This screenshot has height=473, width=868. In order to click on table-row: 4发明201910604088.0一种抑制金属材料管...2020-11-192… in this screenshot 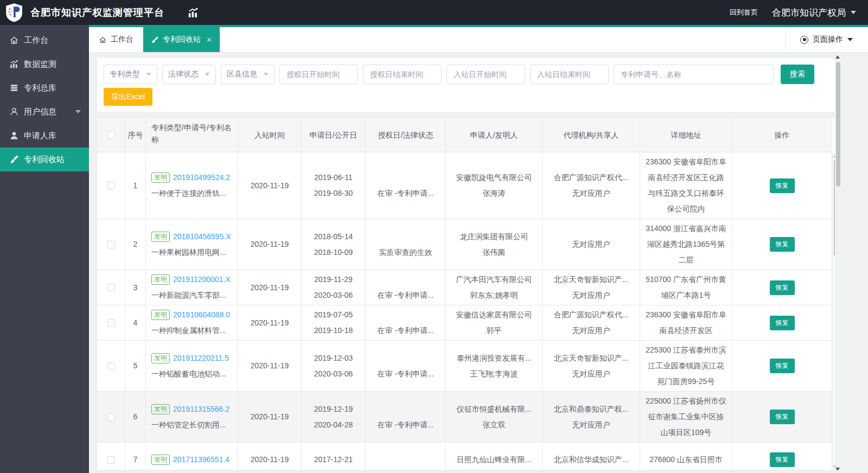, I will do `click(464, 323)`.